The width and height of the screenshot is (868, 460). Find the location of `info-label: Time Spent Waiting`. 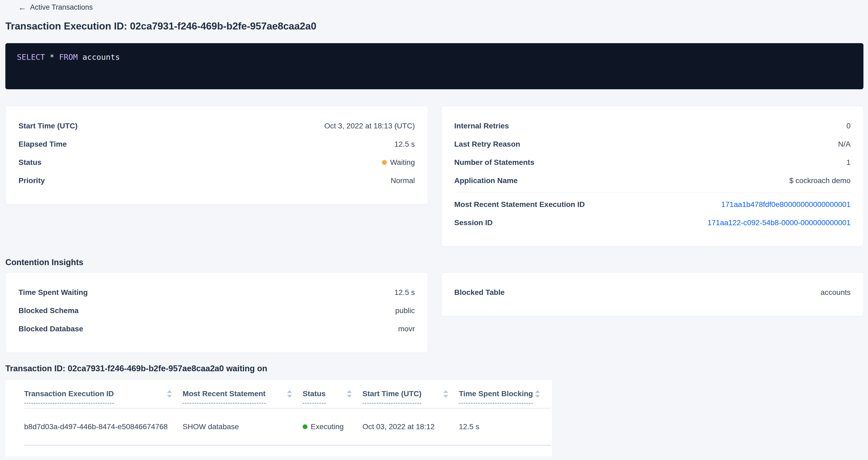

info-label: Time Spent Waiting is located at coordinates (53, 293).